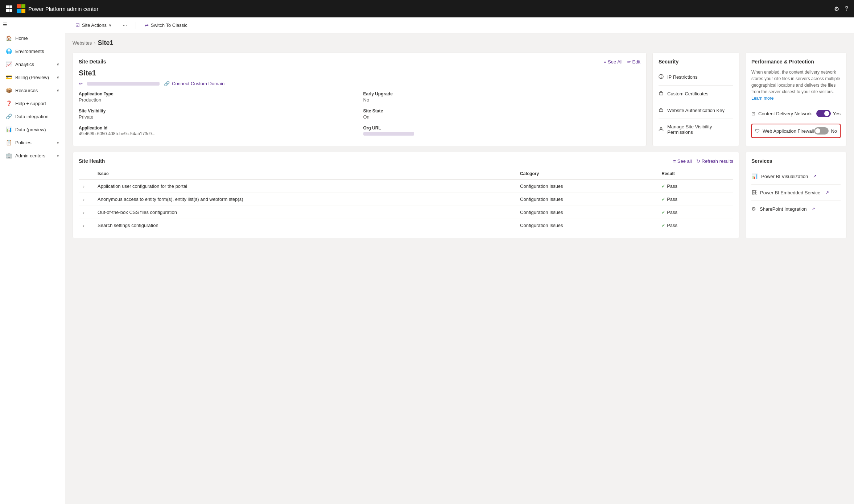 Image resolution: width=854 pixels, height=504 pixels. What do you see at coordinates (194, 83) in the screenshot?
I see `connect-domain-button: 🔗 Connect Custom Domain` at bounding box center [194, 83].